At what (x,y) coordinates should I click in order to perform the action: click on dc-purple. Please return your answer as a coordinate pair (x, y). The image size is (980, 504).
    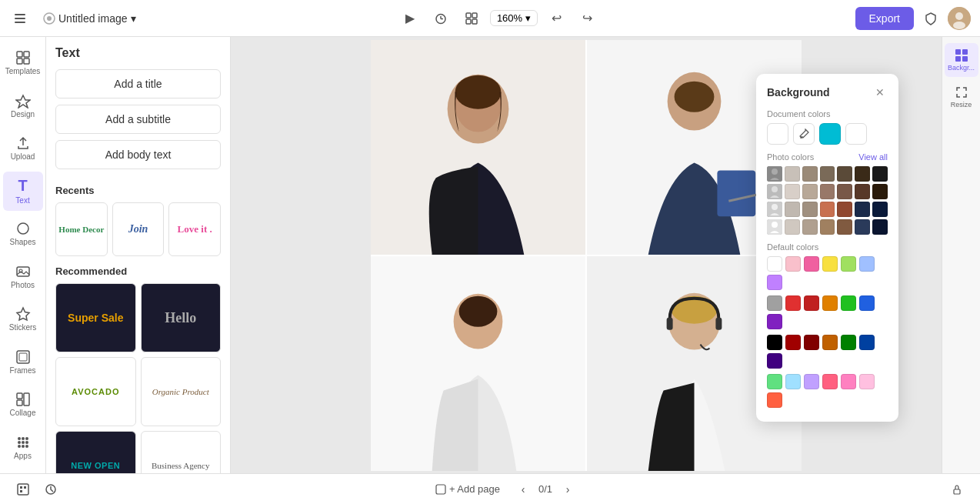
    Looking at the image, I should click on (775, 322).